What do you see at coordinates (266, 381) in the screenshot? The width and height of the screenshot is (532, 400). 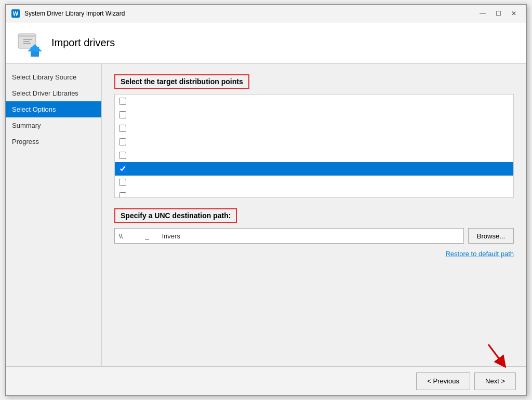 I see `footer: < Previous Next >` at bounding box center [266, 381].